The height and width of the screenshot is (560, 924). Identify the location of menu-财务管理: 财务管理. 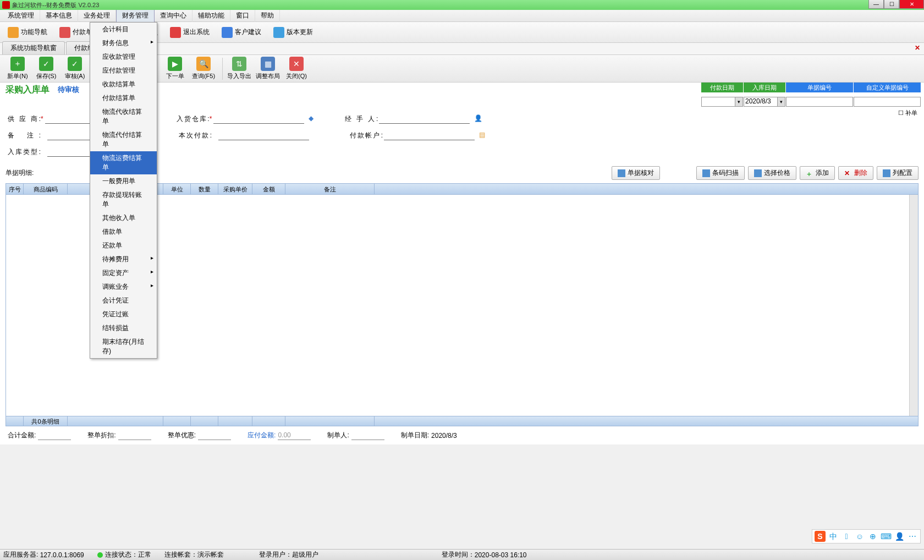
(135, 15).